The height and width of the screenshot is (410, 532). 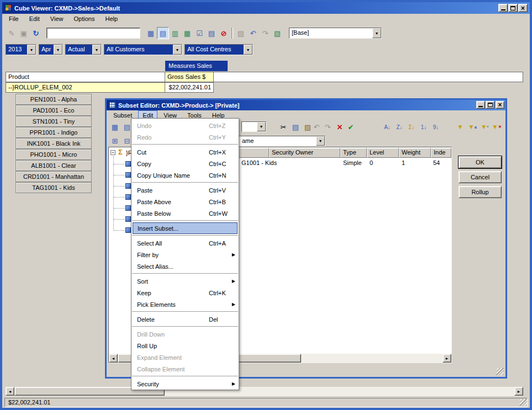 What do you see at coordinates (54, 177) in the screenshot?
I see `row-header-product: CRD1001 - Manhattan` at bounding box center [54, 177].